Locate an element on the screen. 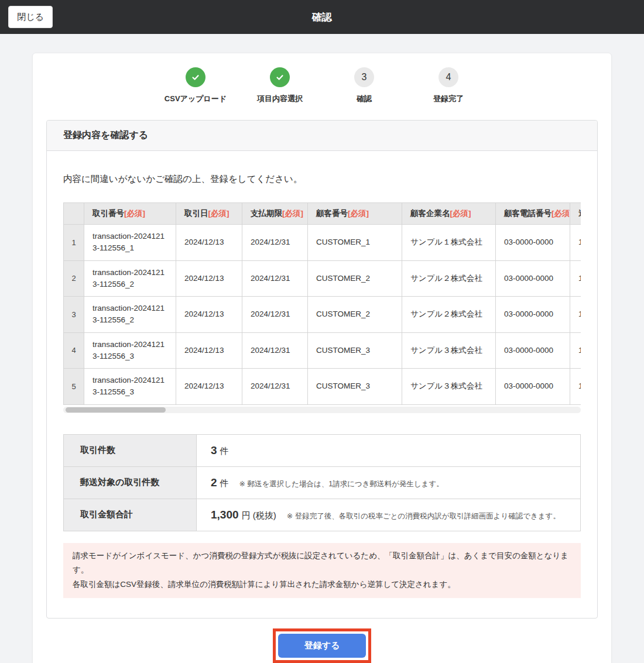  table-row: 3transaction-20241213-112556_22024/12/13… is located at coordinates (323, 315).